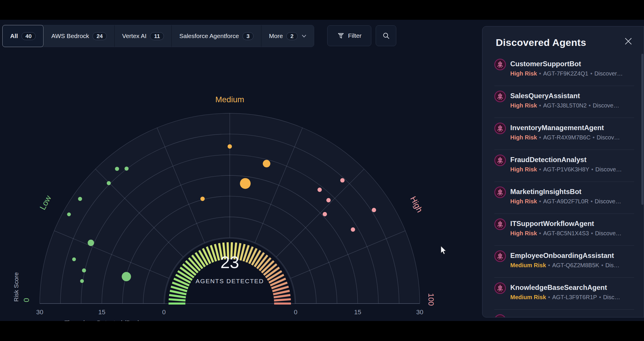 The height and width of the screenshot is (341, 644). I want to click on agent-meta: High Risk•AGT-A9D2F7L0R•Discove…, so click(572, 202).